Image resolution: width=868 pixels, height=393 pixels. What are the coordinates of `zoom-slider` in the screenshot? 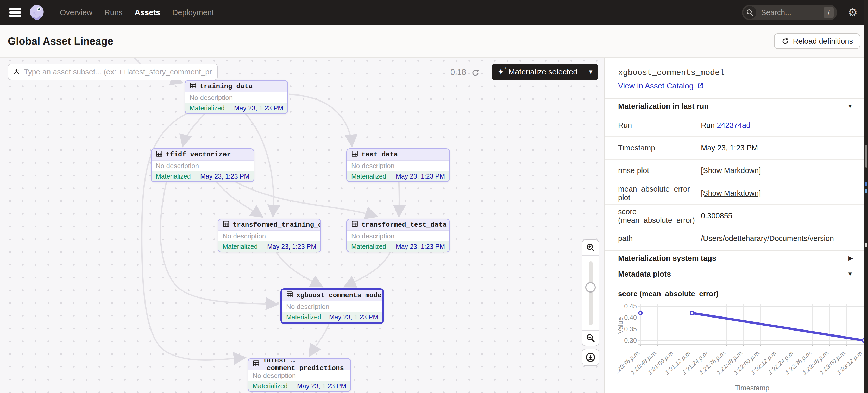 It's located at (590, 293).